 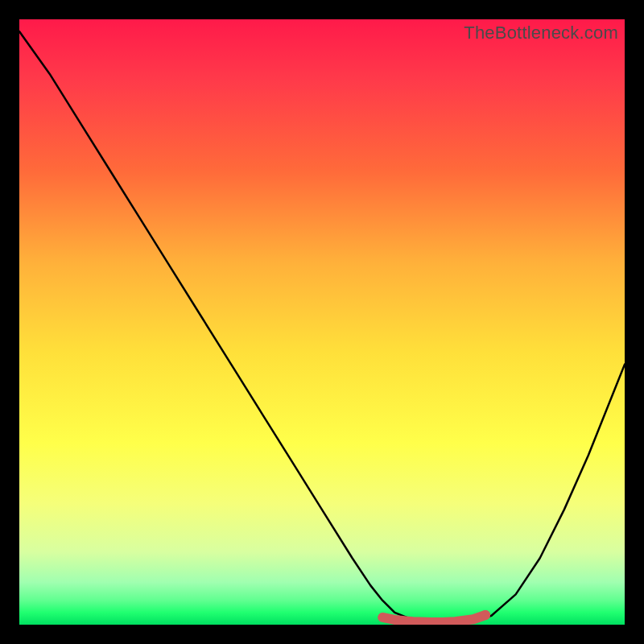 What do you see at coordinates (541, 33) in the screenshot?
I see `watermark-label: TheBottleneck.com` at bounding box center [541, 33].